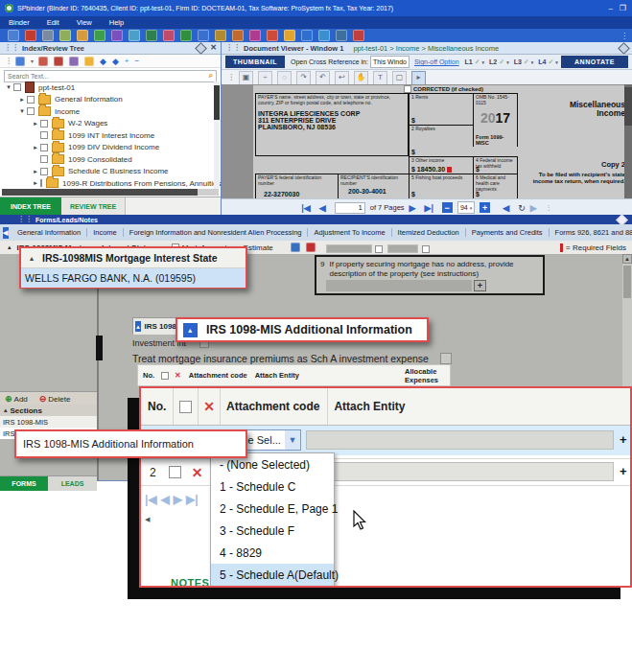  Describe the element at coordinates (31, 35) in the screenshot. I see `export-pdf-icon` at that location.